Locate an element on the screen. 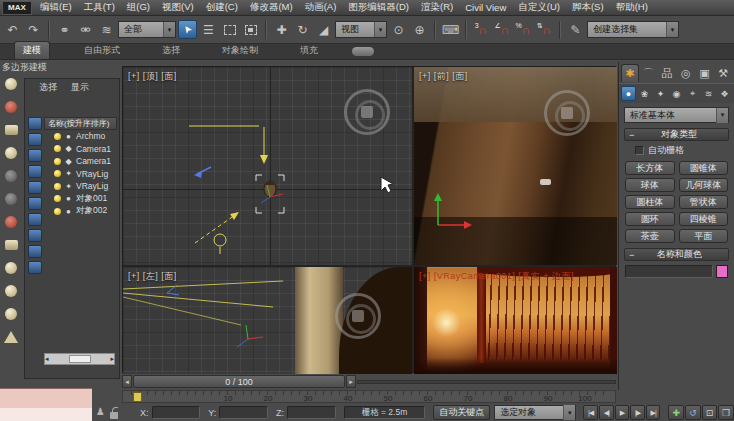 This screenshot has height=421, width=734. maxscript-input-row is located at coordinates (46, 414).